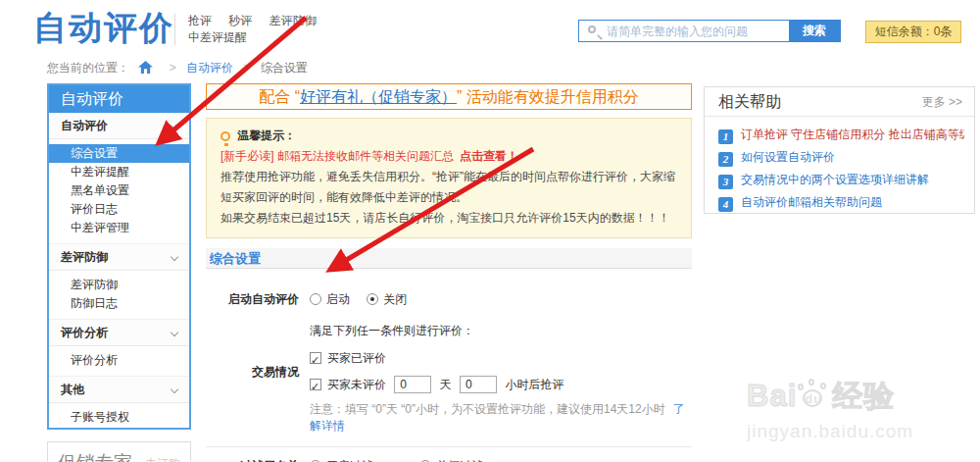 The image size is (980, 462). I want to click on nav-link-miaoping: 秒评, so click(240, 21).